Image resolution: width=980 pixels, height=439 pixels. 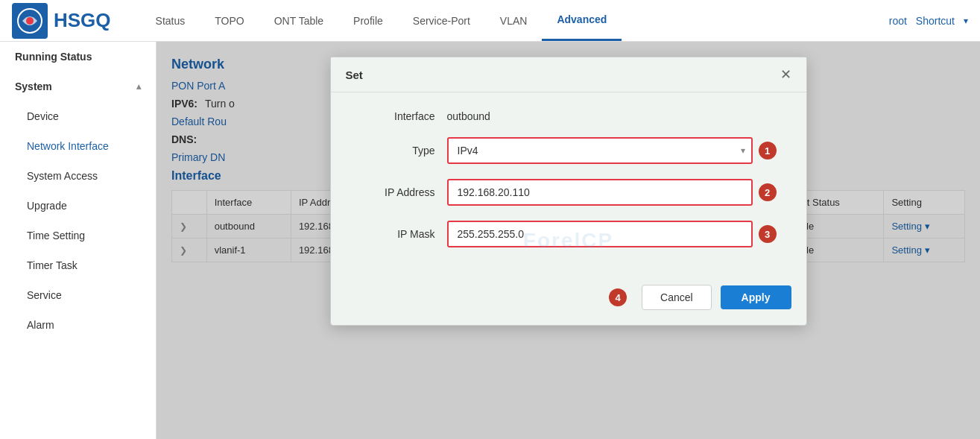 I want to click on sidebar-device-label: Device, so click(x=43, y=116).